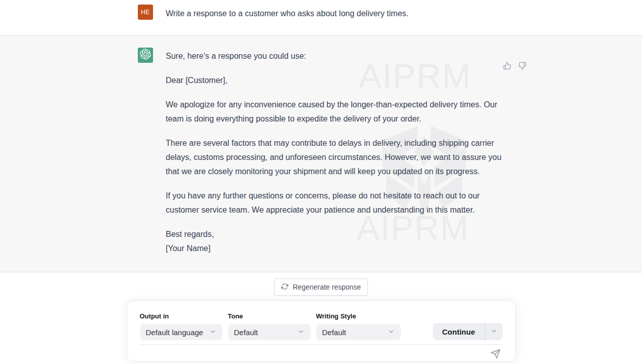 This screenshot has height=364, width=642. Describe the element at coordinates (359, 316) in the screenshot. I see `writing-style-label: Writing Style` at that location.